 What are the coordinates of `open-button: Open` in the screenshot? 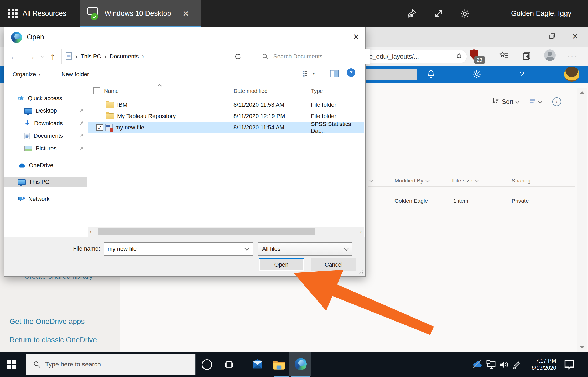 It's located at (282, 264).